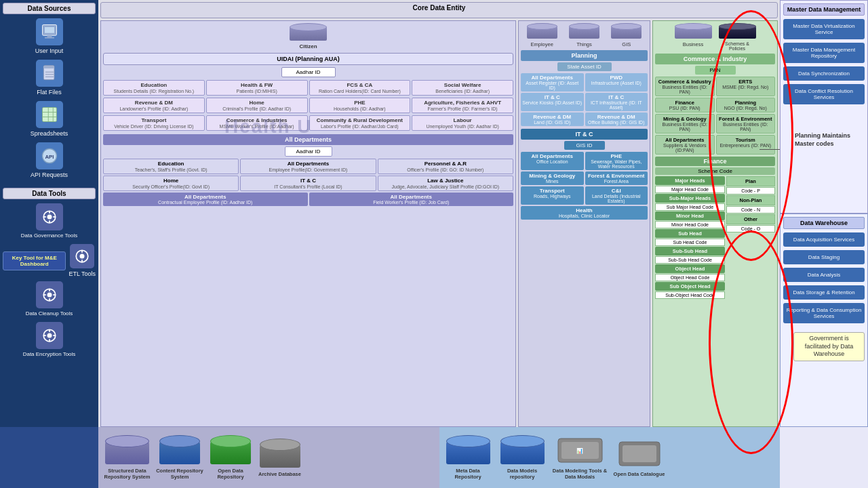 The height and width of the screenshot is (488, 868). What do you see at coordinates (49, 119) in the screenshot?
I see `spreadsheets-item: Spreadsheets` at bounding box center [49, 119].